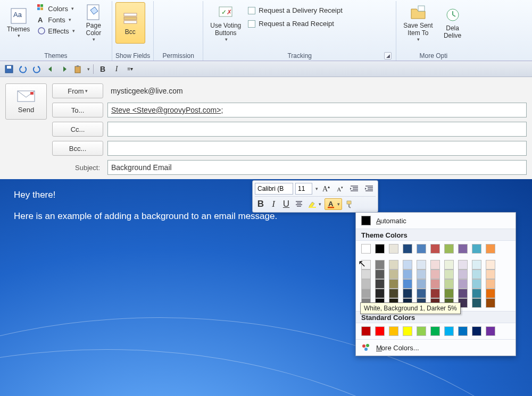 The width and height of the screenshot is (532, 396). What do you see at coordinates (23, 69) in the screenshot?
I see `undo-button` at bounding box center [23, 69].